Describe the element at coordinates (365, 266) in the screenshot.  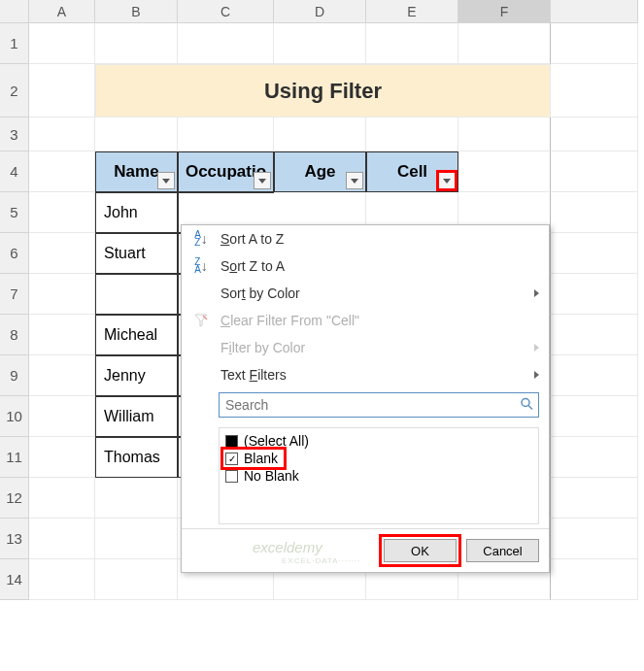
I see `sort-za-item: ZA↓ Sort Z to A` at that location.